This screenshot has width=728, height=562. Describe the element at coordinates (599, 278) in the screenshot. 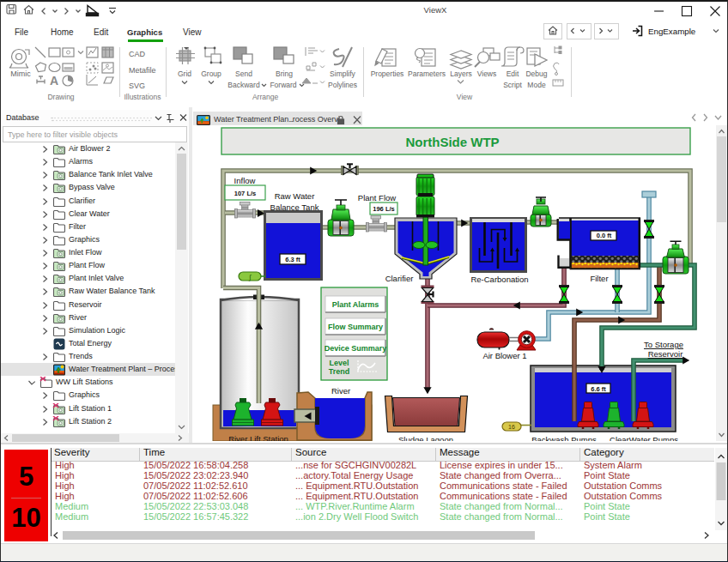

I see `svg-text: Filter` at that location.